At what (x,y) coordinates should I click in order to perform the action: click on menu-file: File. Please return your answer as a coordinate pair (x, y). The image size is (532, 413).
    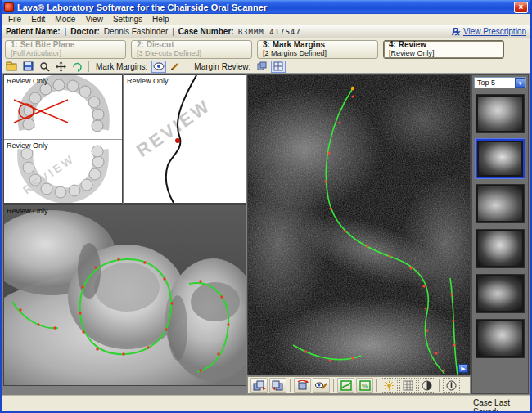
    Looking at the image, I should click on (15, 20).